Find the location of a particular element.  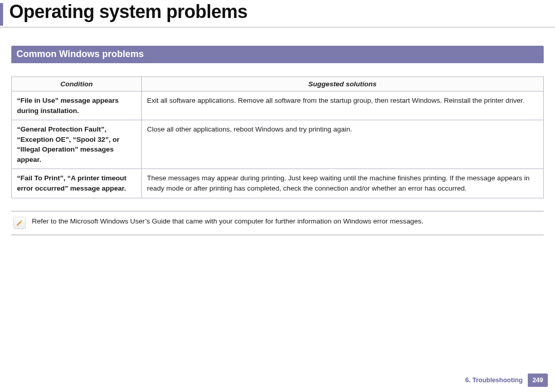

table-header-row: Condition Suggested solutions is located at coordinates (278, 84).